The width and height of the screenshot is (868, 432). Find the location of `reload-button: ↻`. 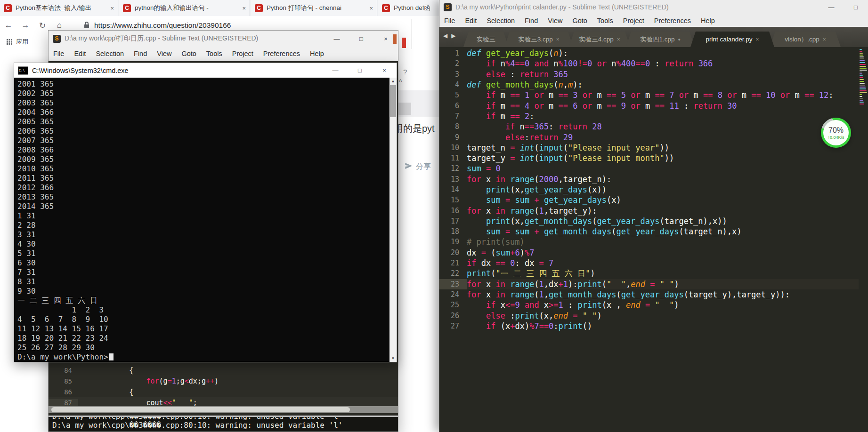

reload-button: ↻ is located at coordinates (42, 25).